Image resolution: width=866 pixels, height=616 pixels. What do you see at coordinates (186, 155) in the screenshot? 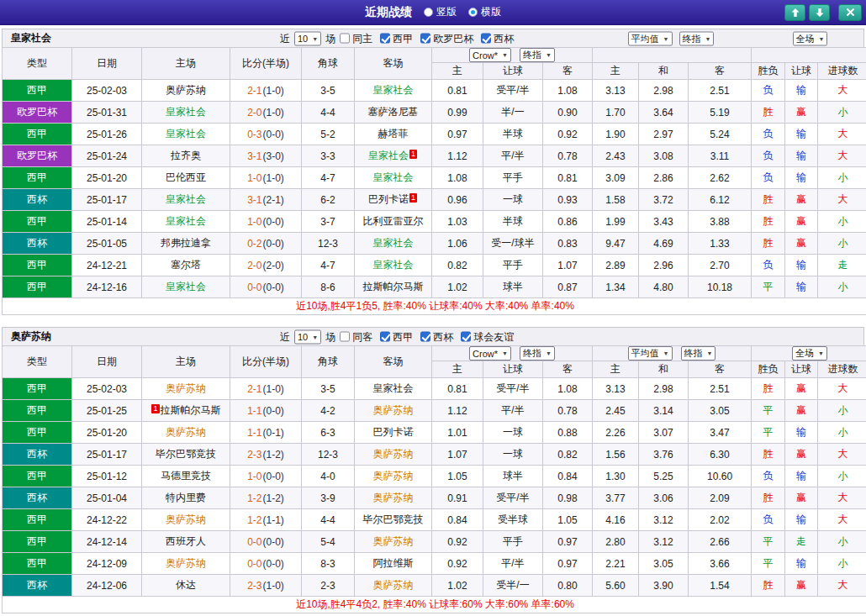
I see `home-team-name: 拉齐奥` at bounding box center [186, 155].